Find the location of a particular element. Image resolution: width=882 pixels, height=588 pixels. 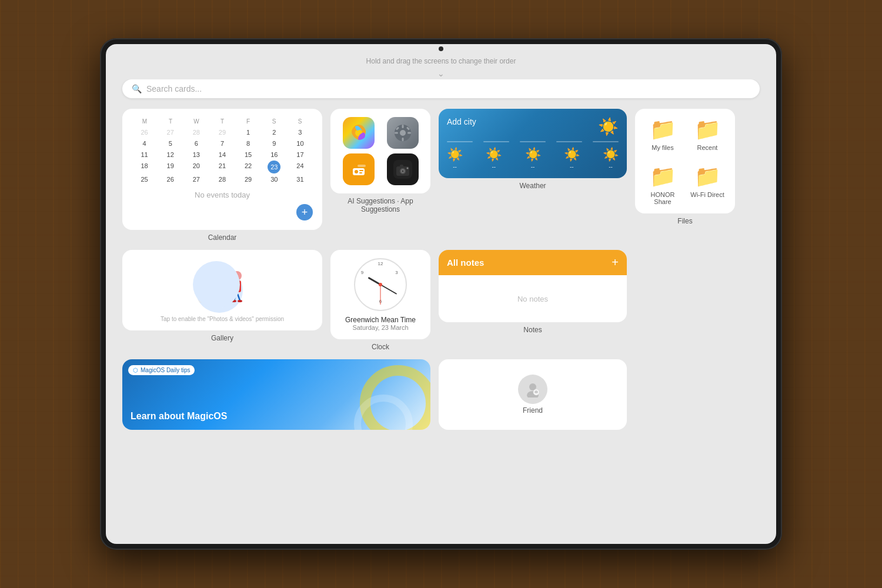

calendar-add-button: + is located at coordinates (305, 212).